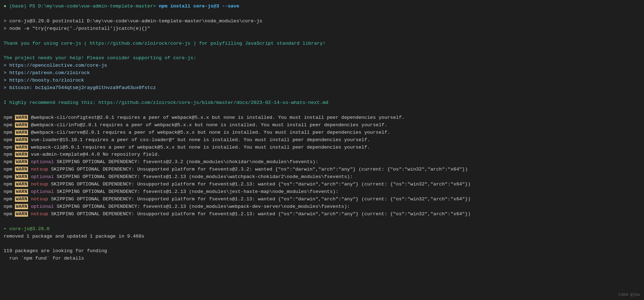 This screenshot has width=644, height=300. Describe the element at coordinates (322, 88) in the screenshot. I see `terminal-line-bitcoin: > bitcoin: bc1qlea7544qtsmj2rayg0lthvza9…` at that location.